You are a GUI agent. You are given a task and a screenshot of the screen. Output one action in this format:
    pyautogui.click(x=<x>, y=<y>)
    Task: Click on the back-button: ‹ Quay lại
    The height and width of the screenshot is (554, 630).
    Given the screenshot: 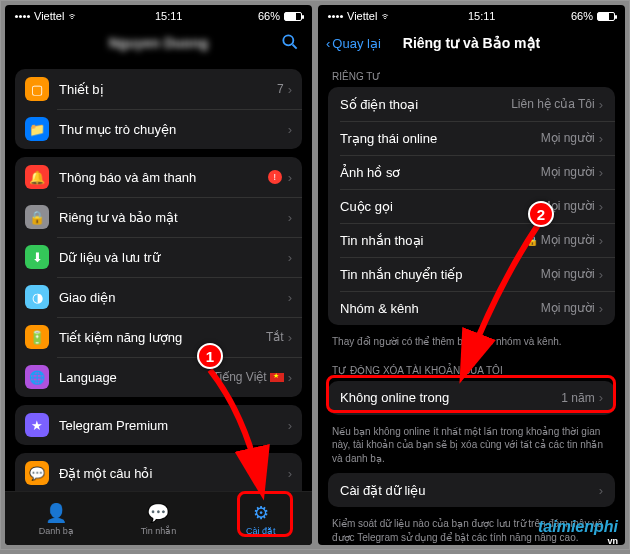 What is the action you would take?
    pyautogui.click(x=354, y=44)
    